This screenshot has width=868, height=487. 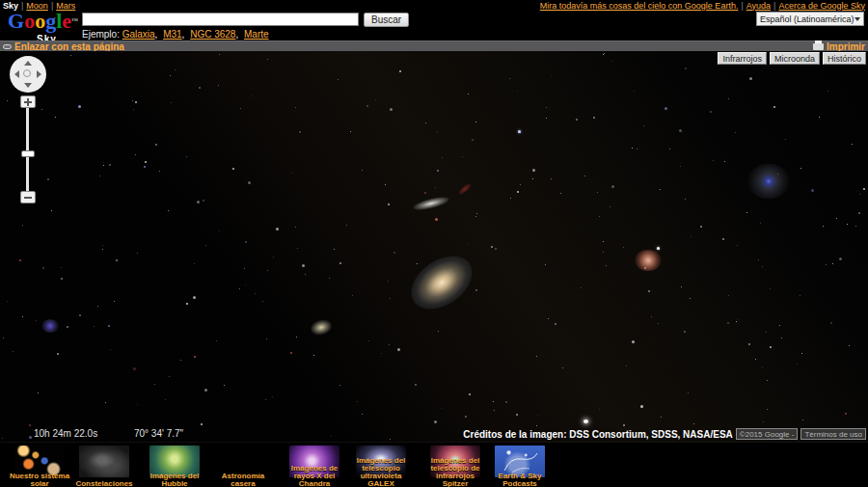 I want to click on layer-hubble: Imágenes del Hubble, so click(x=175, y=465).